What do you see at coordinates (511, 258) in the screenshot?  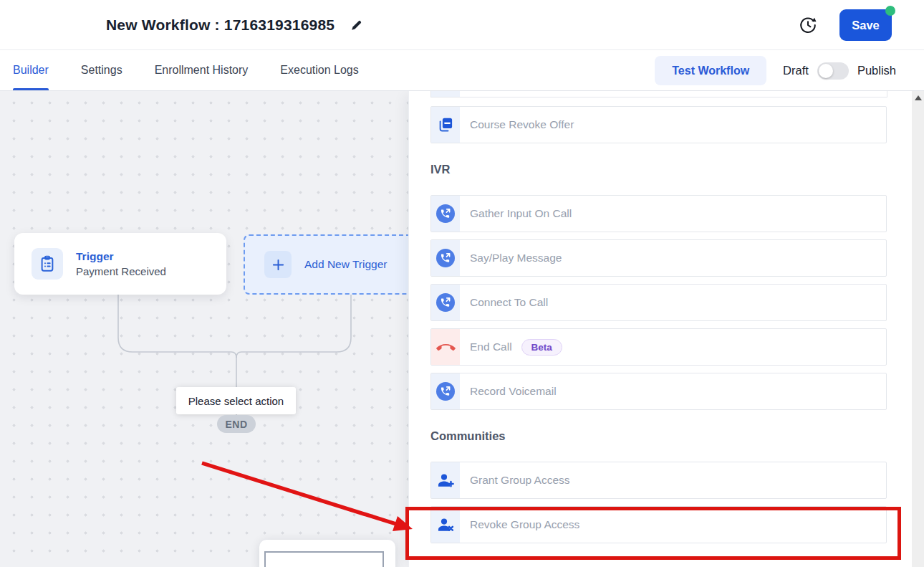 I see `action-item-label: Say/Play Message` at bounding box center [511, 258].